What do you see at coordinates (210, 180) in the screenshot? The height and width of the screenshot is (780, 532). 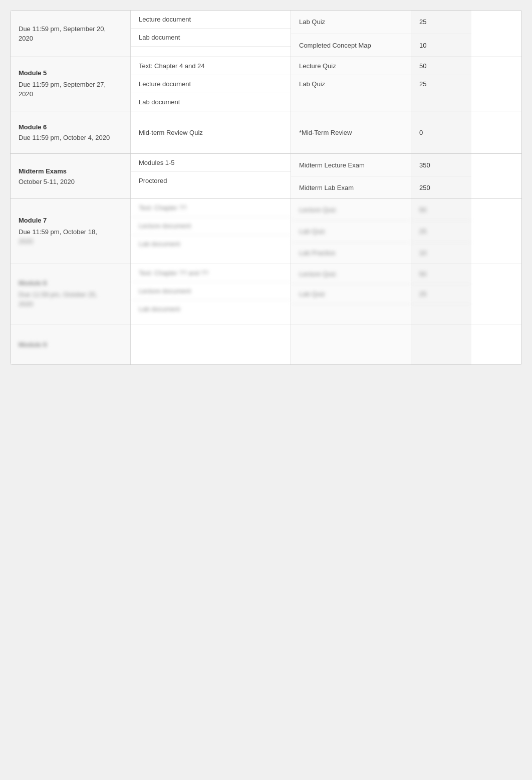 I see `assignment-item: Proctored` at bounding box center [210, 180].